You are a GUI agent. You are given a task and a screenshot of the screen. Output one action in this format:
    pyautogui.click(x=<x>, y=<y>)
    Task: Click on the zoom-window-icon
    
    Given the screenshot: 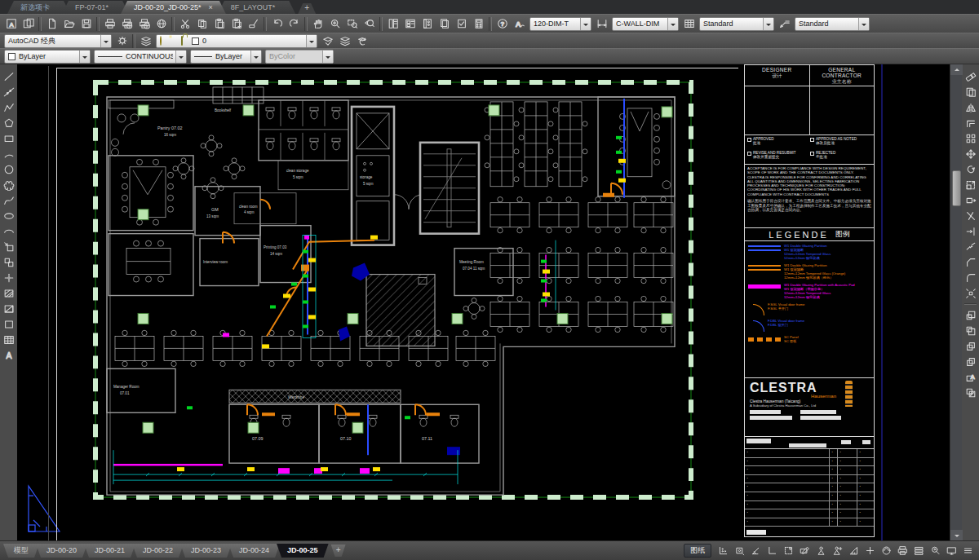 What is the action you would take?
    pyautogui.click(x=352, y=24)
    